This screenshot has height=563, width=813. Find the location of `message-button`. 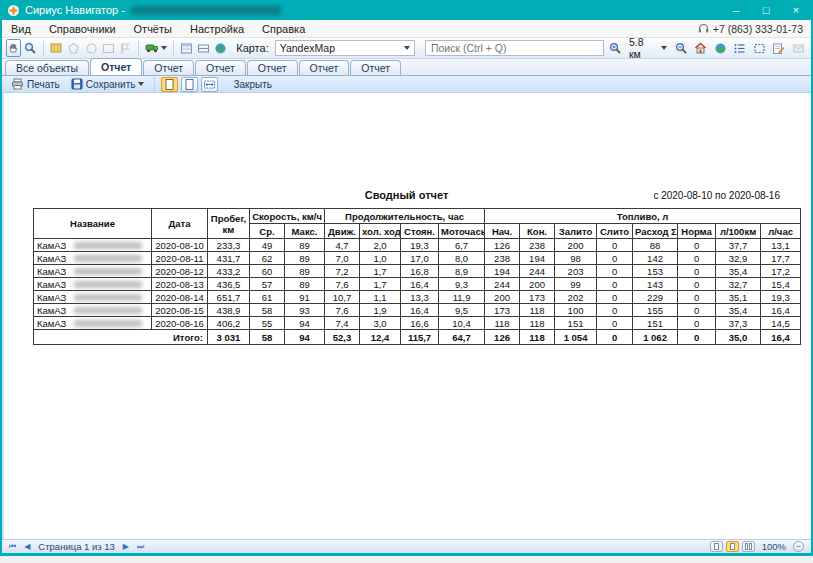

message-button is located at coordinates (798, 48).